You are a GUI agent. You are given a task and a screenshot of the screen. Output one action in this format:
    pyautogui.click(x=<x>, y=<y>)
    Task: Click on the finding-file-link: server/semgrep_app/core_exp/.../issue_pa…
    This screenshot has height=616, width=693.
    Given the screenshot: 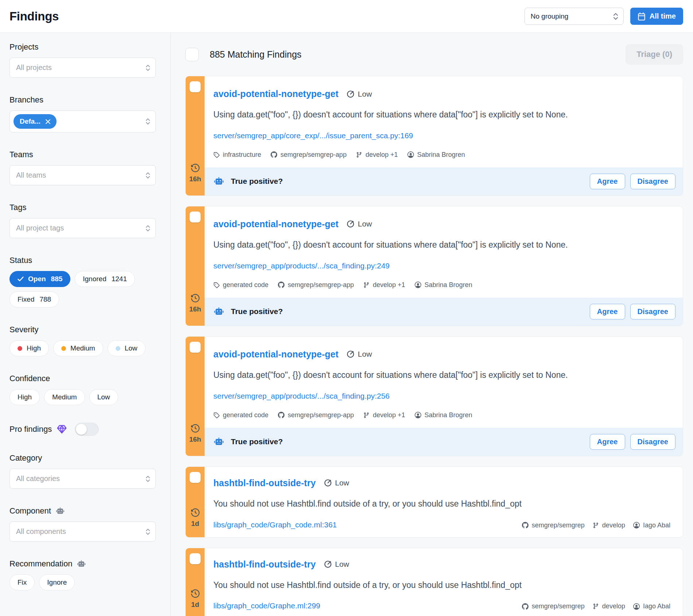 What is the action you would take?
    pyautogui.click(x=313, y=136)
    